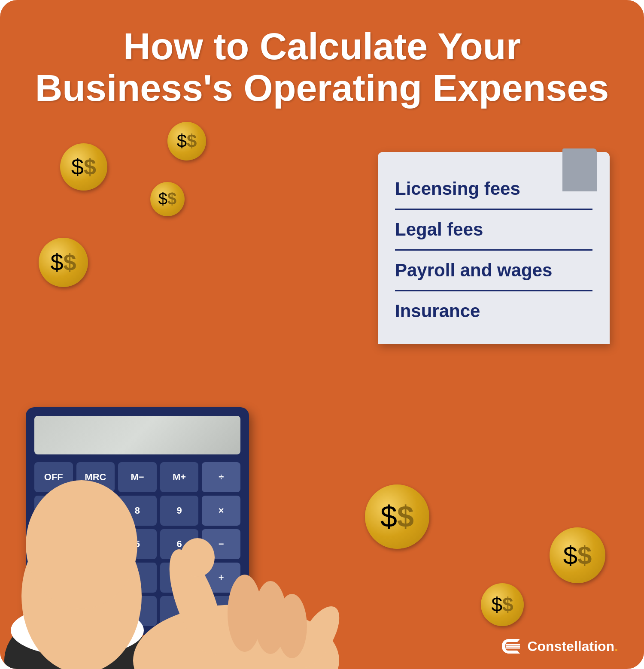 Image resolution: width=644 pixels, height=669 pixels. Describe the element at coordinates (225, 575) in the screenshot. I see `hand-right` at that location.